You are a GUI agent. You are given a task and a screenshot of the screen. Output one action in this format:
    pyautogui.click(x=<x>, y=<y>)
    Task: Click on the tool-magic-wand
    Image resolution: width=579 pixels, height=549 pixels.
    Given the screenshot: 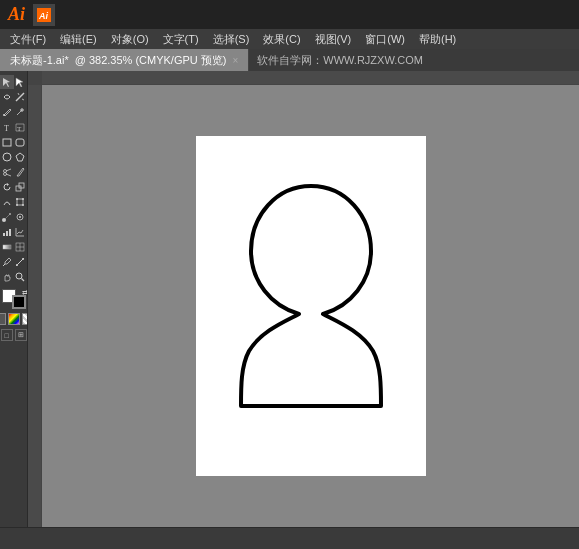 What is the action you would take?
    pyautogui.click(x=21, y=97)
    